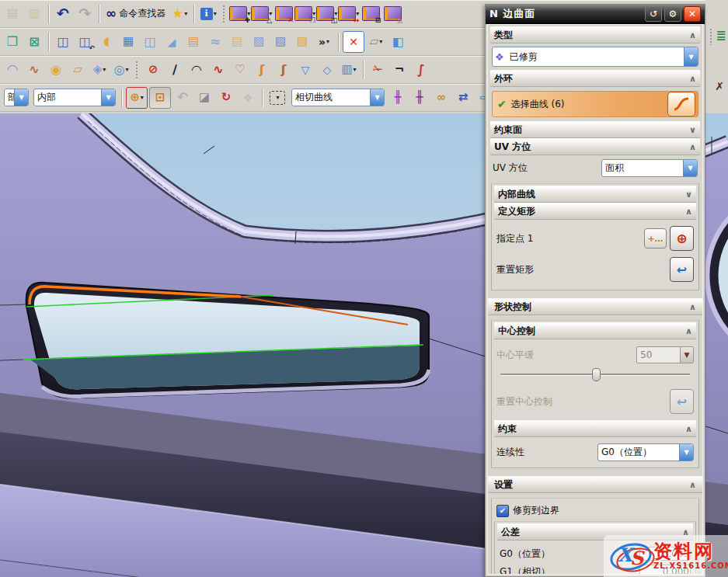 The width and height of the screenshot is (728, 577). Describe the element at coordinates (399, 70) in the screenshot. I see `divide-curve-icon: ¬` at that location.